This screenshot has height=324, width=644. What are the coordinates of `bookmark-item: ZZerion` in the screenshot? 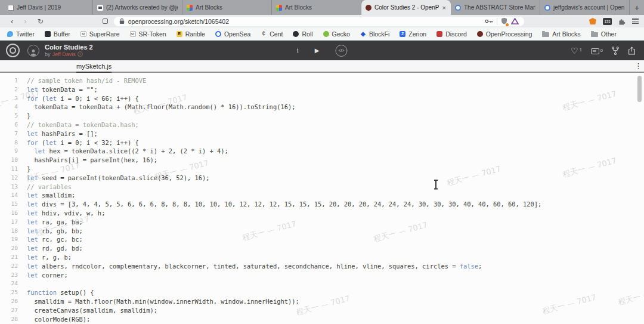 It's located at (413, 34).